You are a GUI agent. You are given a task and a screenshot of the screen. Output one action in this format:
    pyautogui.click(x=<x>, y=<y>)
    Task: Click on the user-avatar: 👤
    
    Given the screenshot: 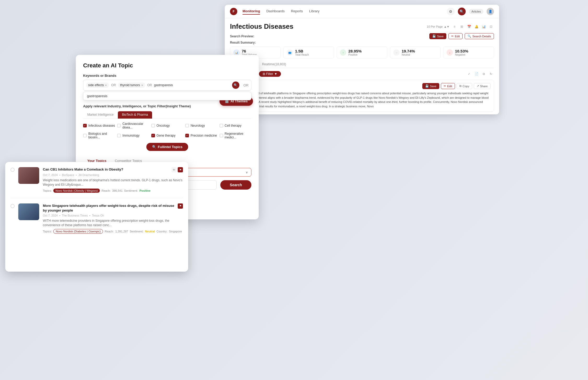 What is the action you would take?
    pyautogui.click(x=490, y=11)
    